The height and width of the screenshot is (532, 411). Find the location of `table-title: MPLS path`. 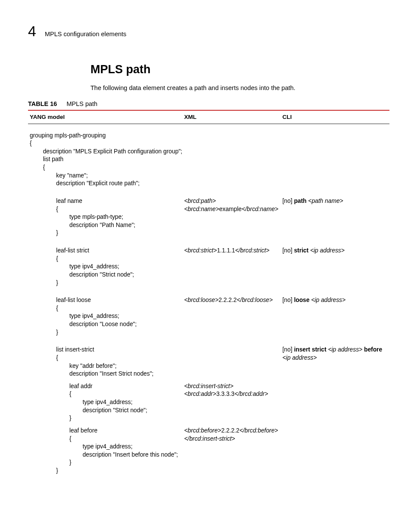

table-title: MPLS path is located at coordinates (82, 104).